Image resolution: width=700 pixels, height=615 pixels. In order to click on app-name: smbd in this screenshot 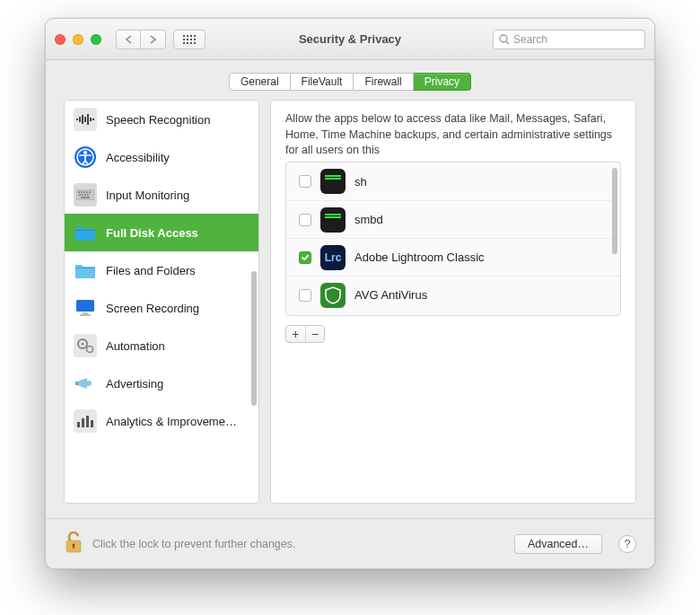, I will do `click(369, 219)`.